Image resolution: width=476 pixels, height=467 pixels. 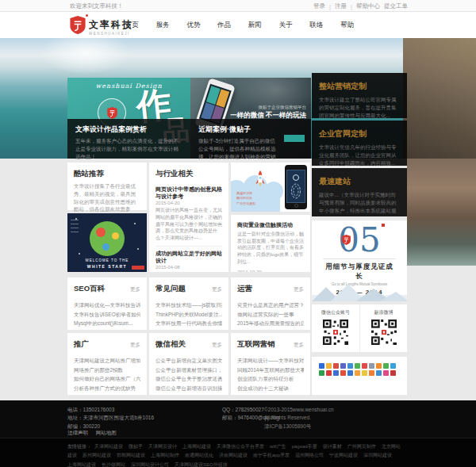 What do you see at coordinates (189, 323) in the screenshot?
I see `article-link: 文率科技用一行代码教会你懂Ajax方法` at bounding box center [189, 323].